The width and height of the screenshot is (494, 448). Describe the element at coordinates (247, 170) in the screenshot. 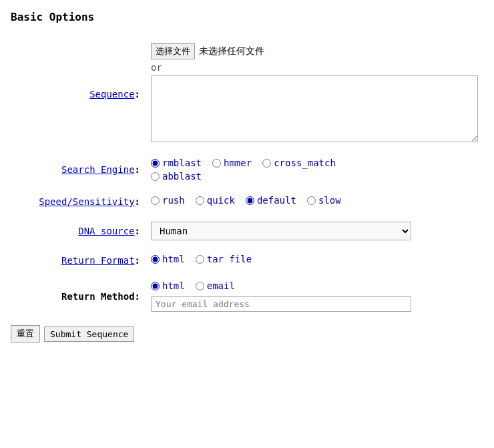

I see `search-engine-row: Search Engine: rmblast hmmer cross_match` at that location.